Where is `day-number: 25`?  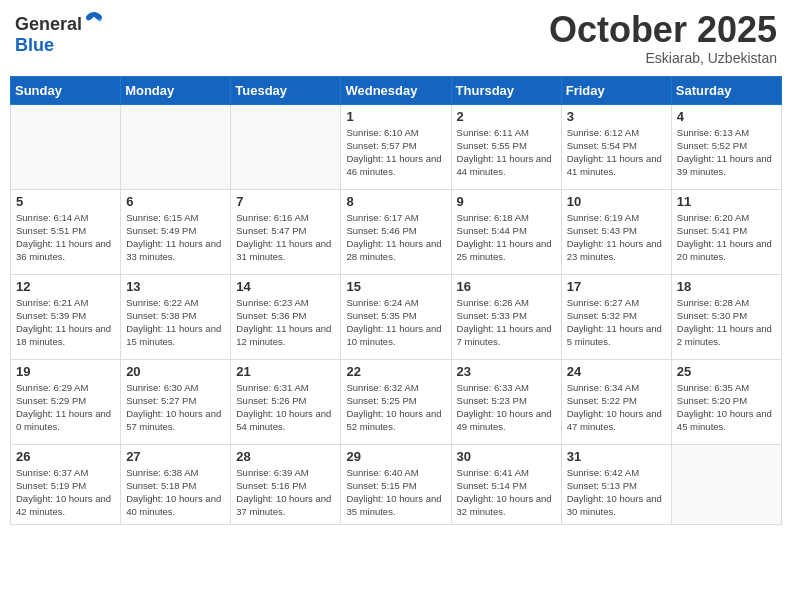 day-number: 25 is located at coordinates (726, 372).